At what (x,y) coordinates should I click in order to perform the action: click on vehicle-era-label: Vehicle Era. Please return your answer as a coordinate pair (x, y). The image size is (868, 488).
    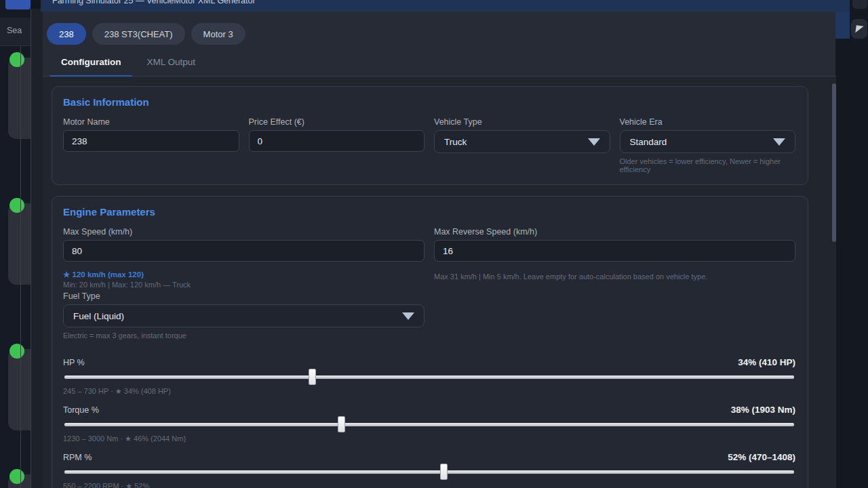
    Looking at the image, I should click on (708, 122).